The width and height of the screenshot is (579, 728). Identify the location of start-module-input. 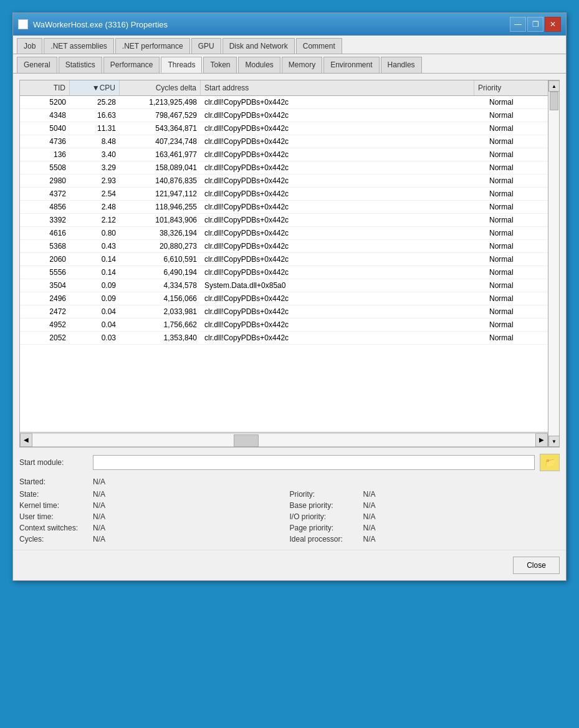
(314, 462).